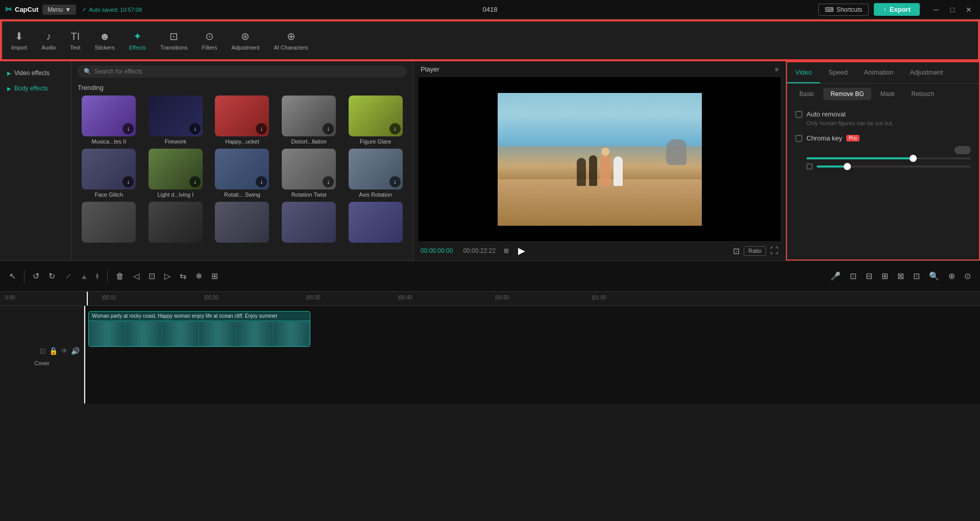  I want to click on tool-right-record: ⊡, so click(917, 276).